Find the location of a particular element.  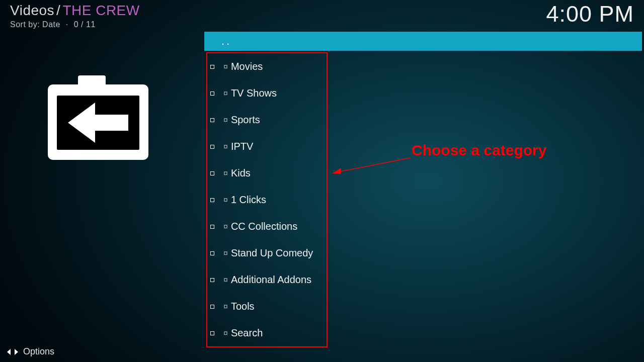

list-item: ¤ Tools is located at coordinates (269, 307).